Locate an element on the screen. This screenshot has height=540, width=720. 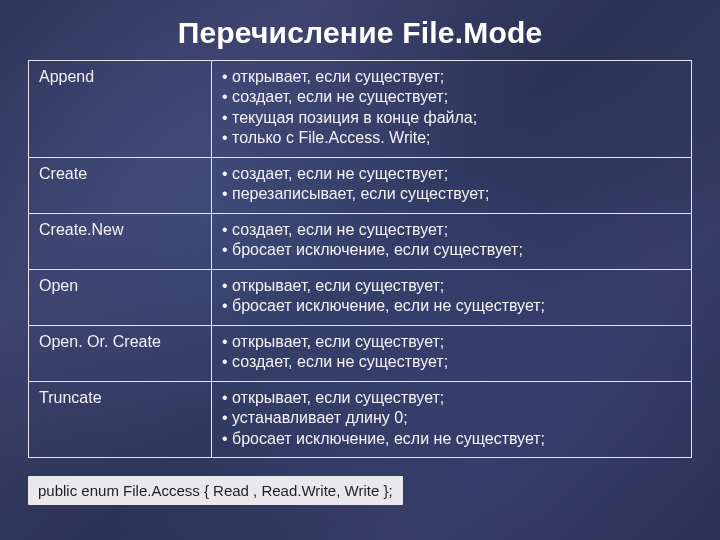
table-row: Truncate • открывает, если существует; •… is located at coordinates (360, 419).